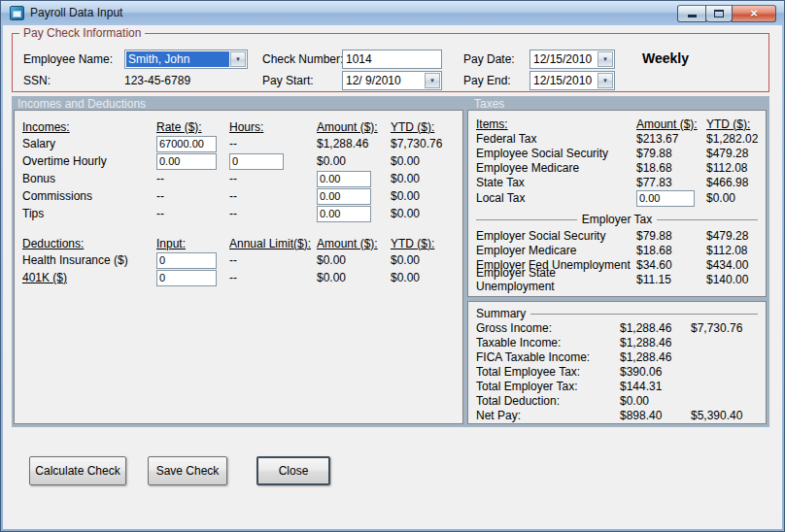 Image resolution: width=785 pixels, height=532 pixels. I want to click on pay-start-dropdown-icon: ▼, so click(432, 81).